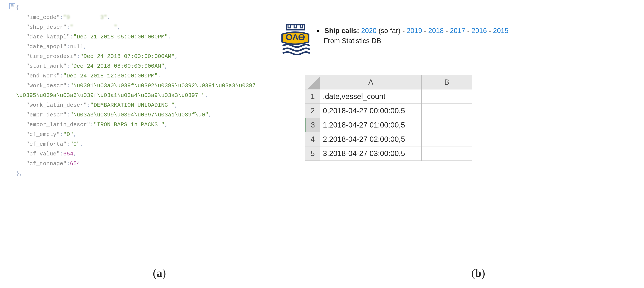 This screenshot has width=644, height=288. I want to click on year-link-2020: 2020, so click(369, 30).